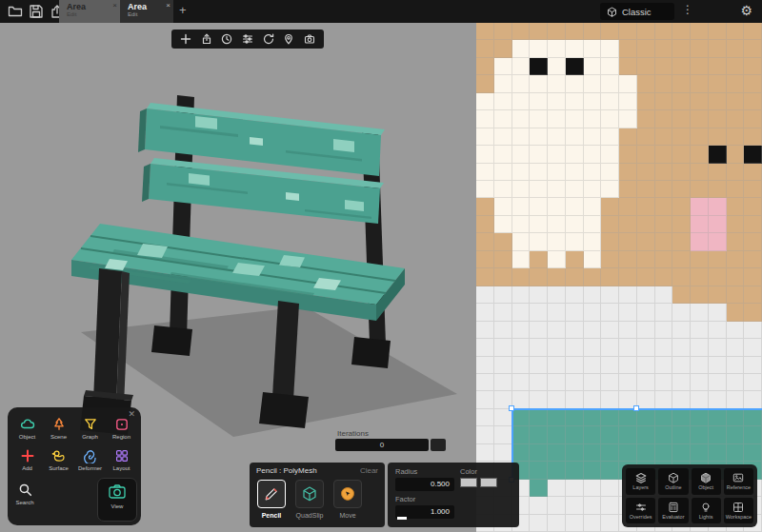  Describe the element at coordinates (15, 11) in the screenshot. I see `folder-icon` at that location.